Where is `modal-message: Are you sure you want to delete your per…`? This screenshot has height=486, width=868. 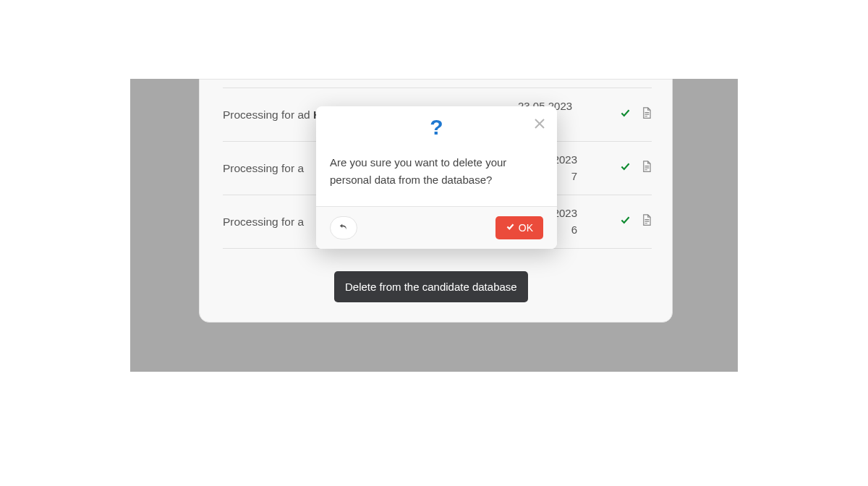 modal-message: Are you sure you want to delete your per… is located at coordinates (437, 173).